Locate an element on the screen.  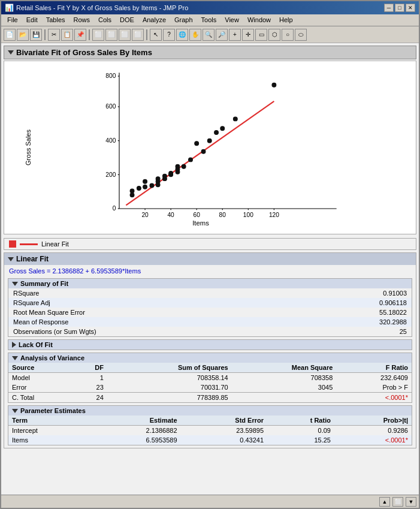
poly-tool: ⬡ is located at coordinates (274, 35).